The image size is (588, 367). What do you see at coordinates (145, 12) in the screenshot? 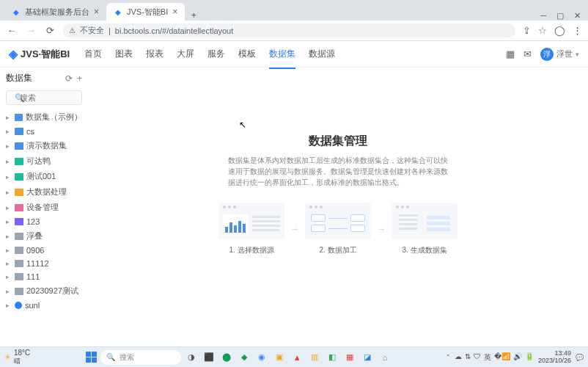
I see `browser-tab-active: ◆ JVS-智能BI ×` at bounding box center [145, 12].